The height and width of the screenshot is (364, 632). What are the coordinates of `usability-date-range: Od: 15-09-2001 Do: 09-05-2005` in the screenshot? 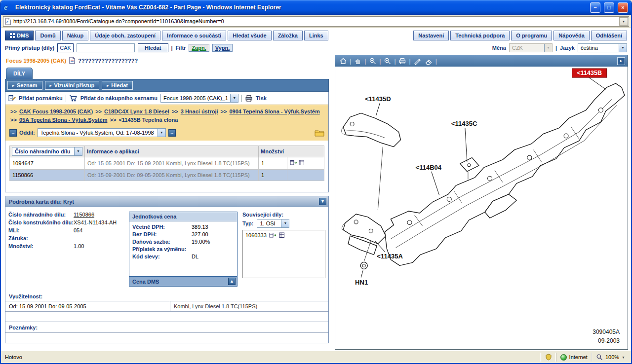 It's located at (88, 306).